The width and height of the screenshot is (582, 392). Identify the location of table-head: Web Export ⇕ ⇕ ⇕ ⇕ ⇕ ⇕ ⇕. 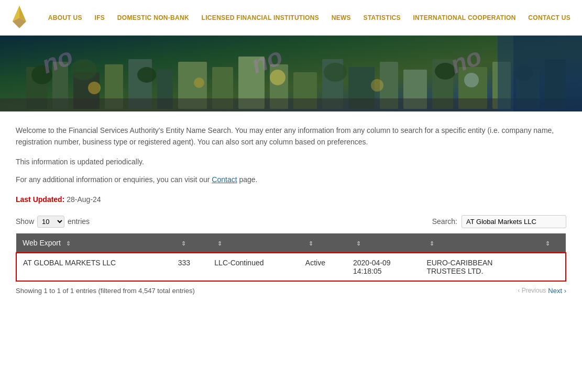
(291, 243).